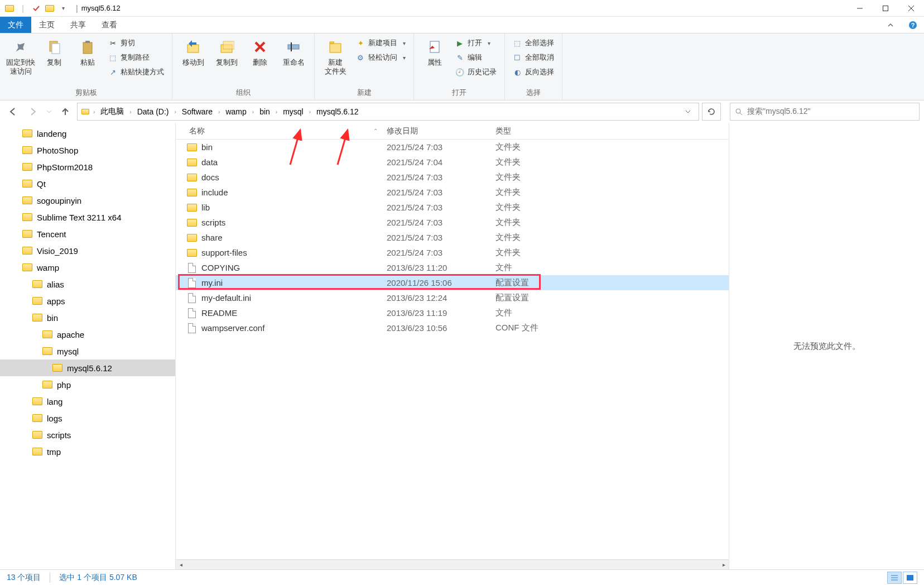  What do you see at coordinates (911, 8) in the screenshot?
I see `close-button` at bounding box center [911, 8].